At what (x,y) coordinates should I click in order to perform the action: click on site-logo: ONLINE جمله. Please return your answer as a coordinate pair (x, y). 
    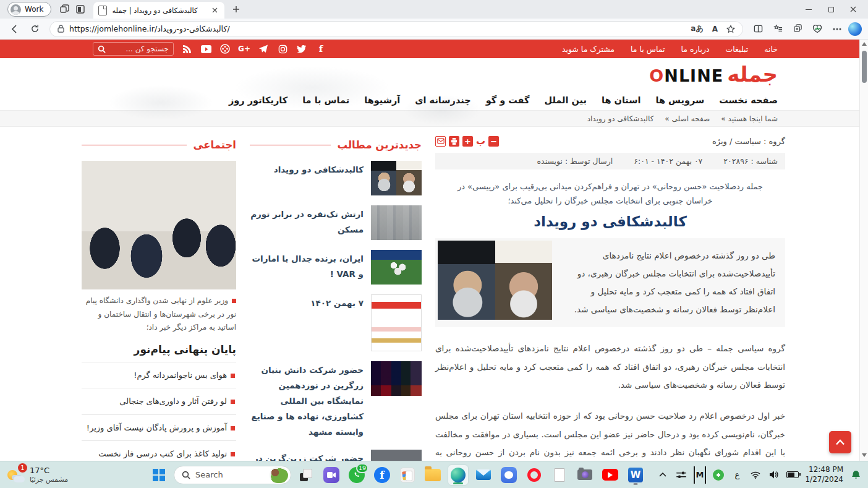
    Looking at the image, I should click on (713, 74).